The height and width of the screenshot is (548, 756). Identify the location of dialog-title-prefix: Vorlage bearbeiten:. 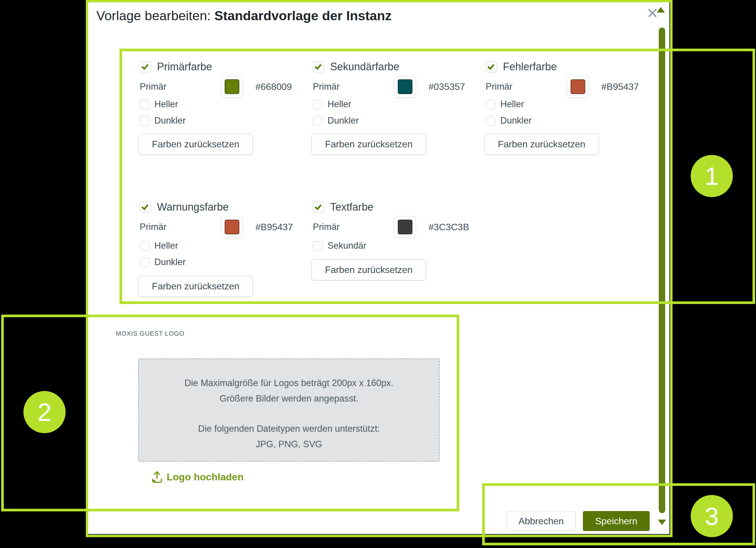
(155, 16).